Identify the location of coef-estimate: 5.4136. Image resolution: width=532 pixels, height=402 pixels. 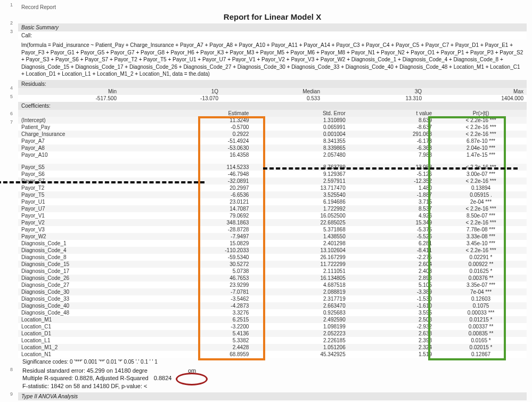
(206, 334).